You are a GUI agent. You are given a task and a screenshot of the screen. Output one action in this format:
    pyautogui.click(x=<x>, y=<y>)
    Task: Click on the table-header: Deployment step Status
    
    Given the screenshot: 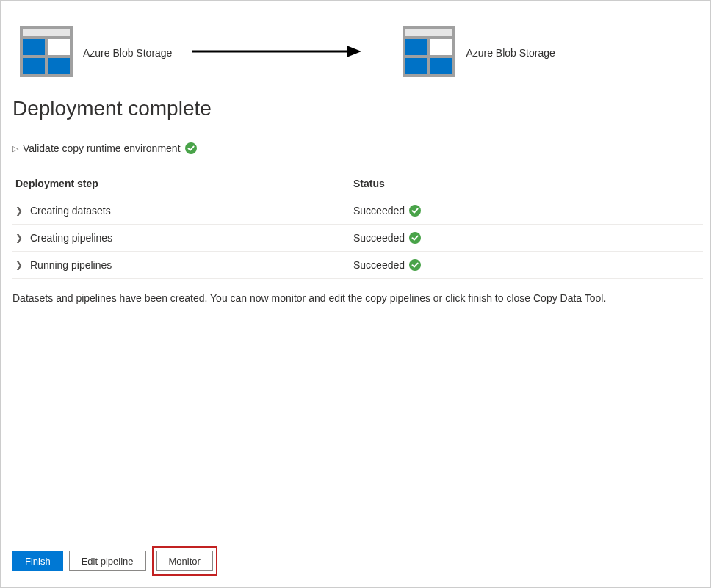 What is the action you would take?
    pyautogui.click(x=358, y=184)
    